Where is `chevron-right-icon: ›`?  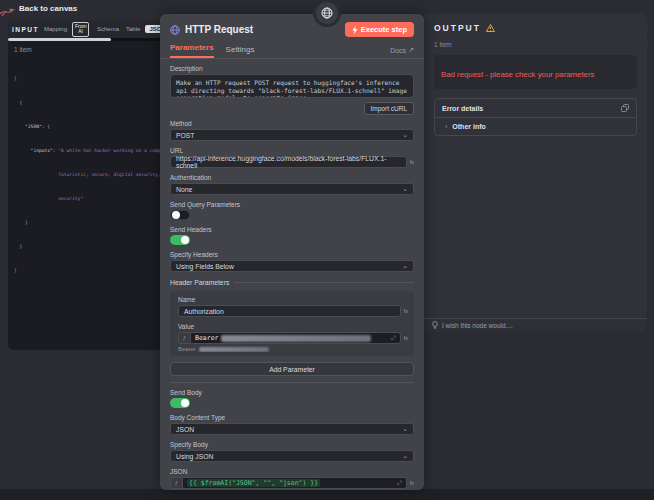 chevron-right-icon: › is located at coordinates (446, 126).